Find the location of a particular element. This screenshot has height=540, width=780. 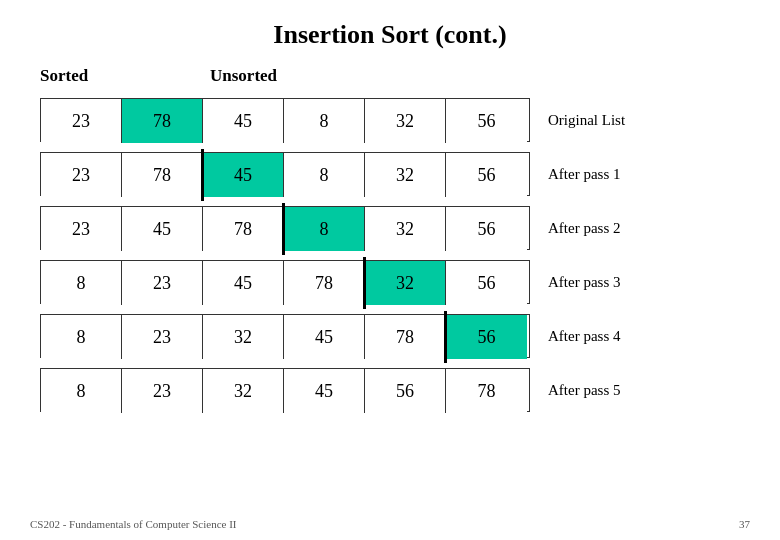

cell-pass4-3: 45 is located at coordinates (324, 337).